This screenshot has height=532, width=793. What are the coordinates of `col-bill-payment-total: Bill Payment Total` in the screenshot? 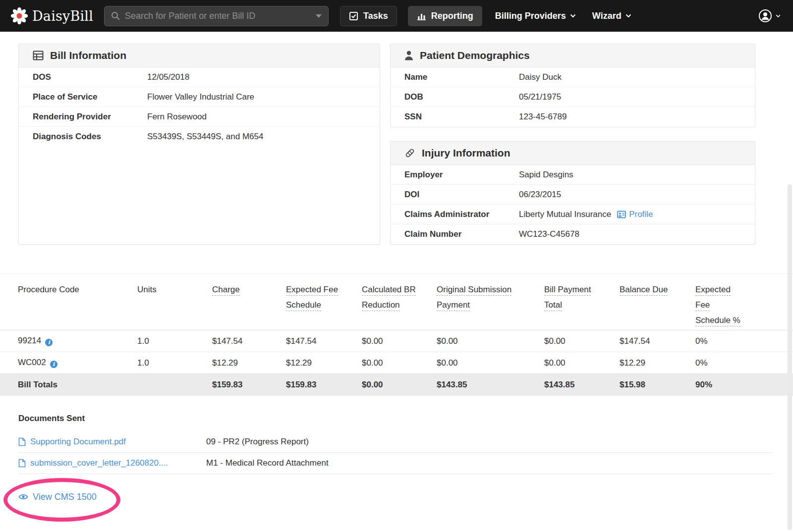 It's located at (582, 302).